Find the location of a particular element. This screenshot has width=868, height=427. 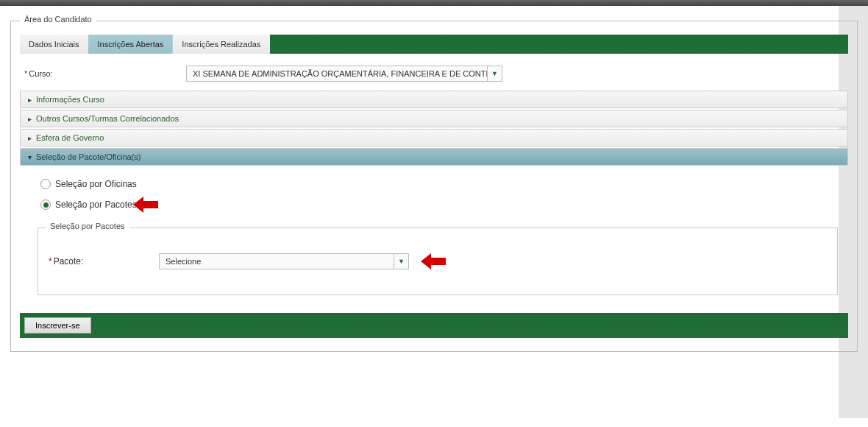

window-top-bar is located at coordinates (434, 3).